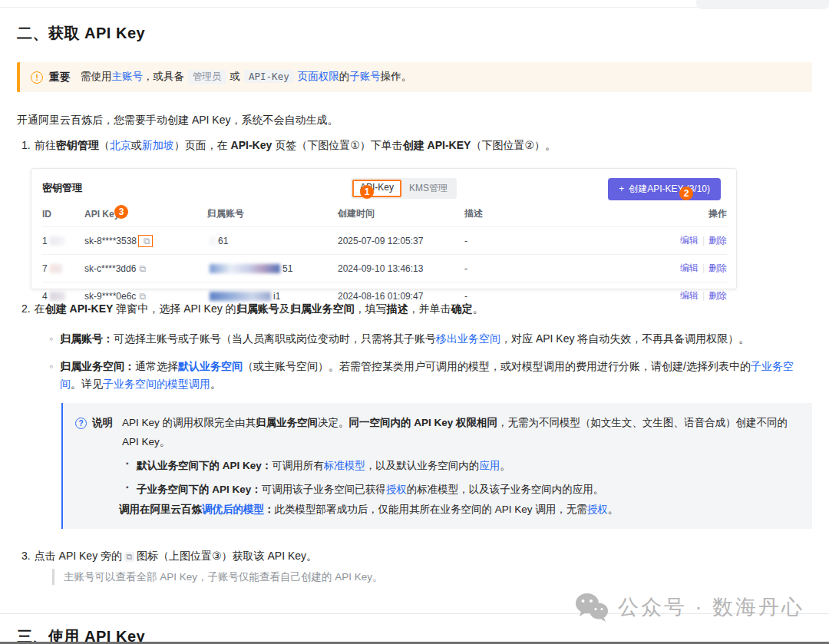 The width and height of the screenshot is (829, 644). I want to click on tab-api-key: API-Key, so click(377, 189).